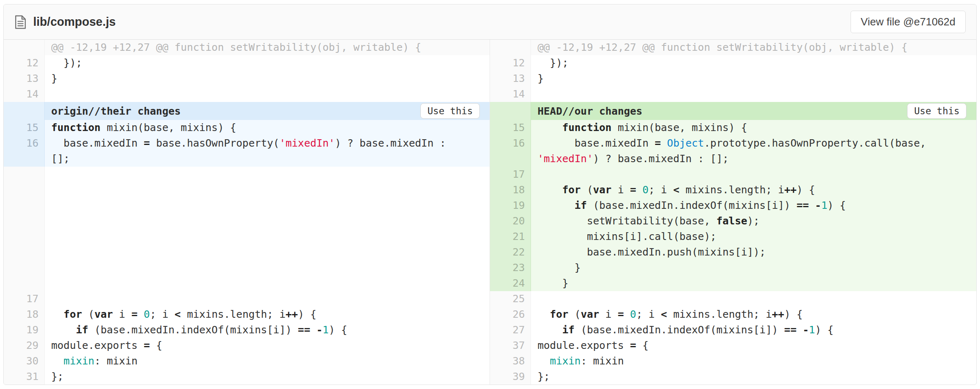 The image size is (980, 389). Describe the element at coordinates (247, 128) in the screenshot. I see `diff-row: 15function mixin(base, mixins) {` at that location.